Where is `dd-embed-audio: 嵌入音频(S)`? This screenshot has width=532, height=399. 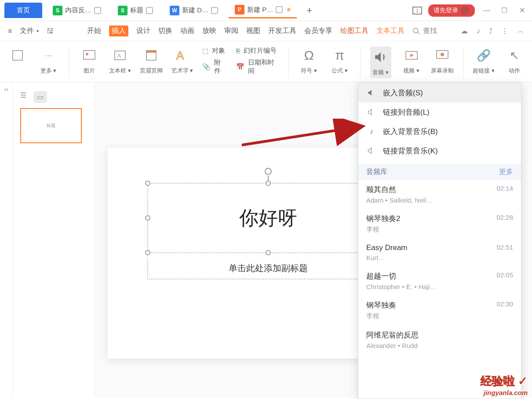
dd-embed-audio: 嵌入音频(S) is located at coordinates (440, 93).